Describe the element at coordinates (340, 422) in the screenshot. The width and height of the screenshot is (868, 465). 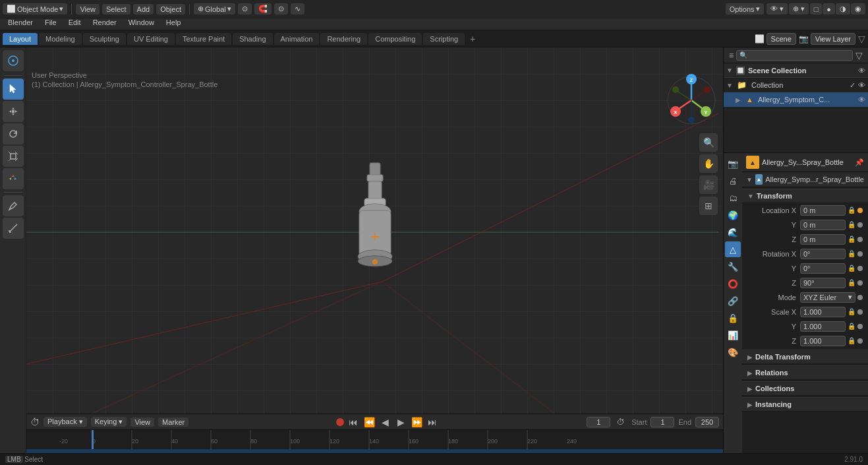
I see `record-button` at that location.